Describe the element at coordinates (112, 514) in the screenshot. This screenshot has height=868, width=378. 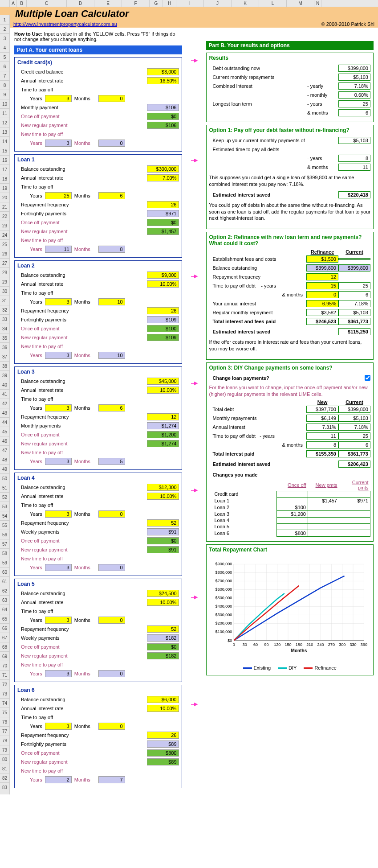
I see `loan-4-months-input: 0` at that location.